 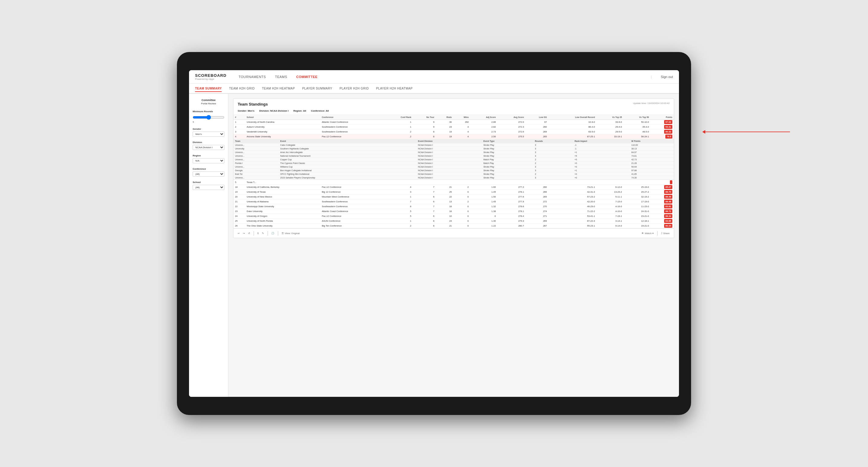 What do you see at coordinates (444, 122) in the screenshot?
I see `cell-rnds: 30` at bounding box center [444, 122].